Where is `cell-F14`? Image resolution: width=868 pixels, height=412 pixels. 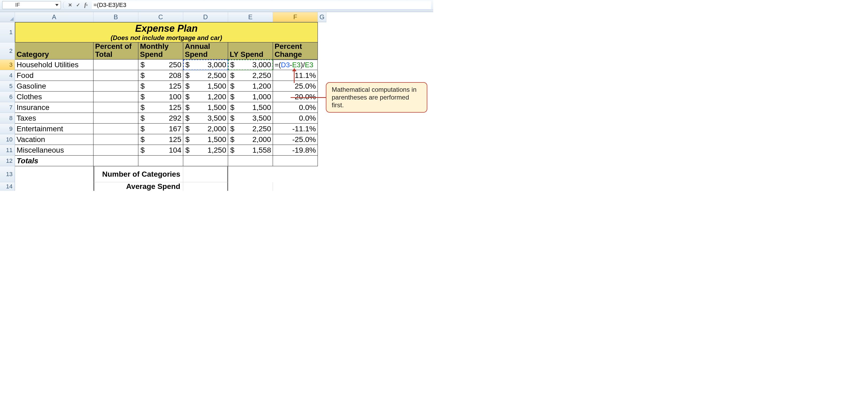
cell-F14 is located at coordinates (251, 186).